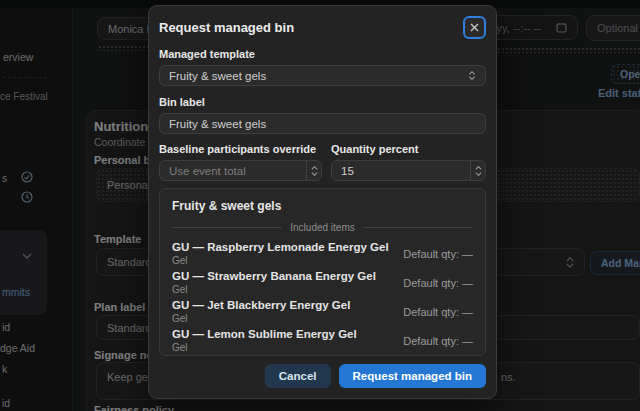 Image resolution: width=640 pixels, height=411 pixels. I want to click on quantity-percent-input, so click(408, 170).